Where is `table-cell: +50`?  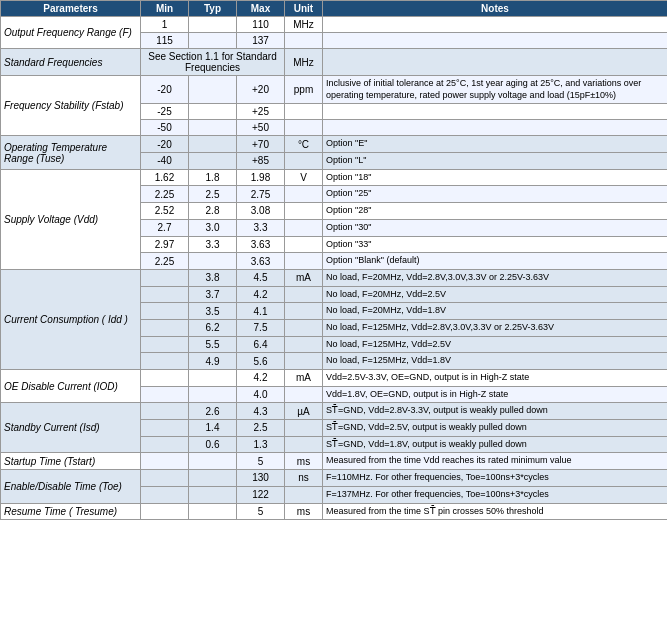
table-cell: +50 is located at coordinates (261, 128).